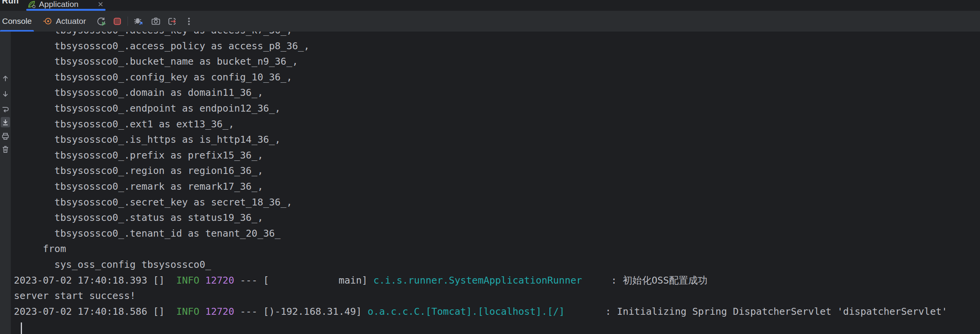  I want to click on console-line: 2023-07-02 17:40:18.586 [] INFO 12720 --…, so click(497, 312).